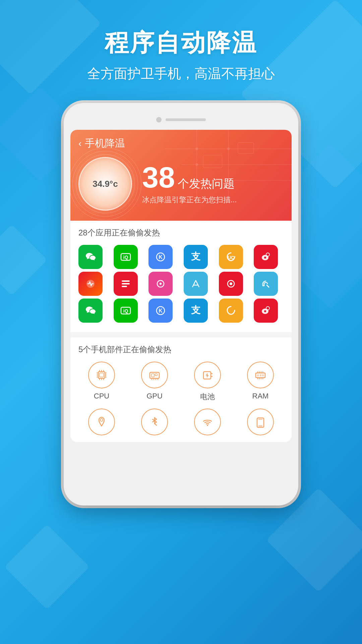 The width and height of the screenshot is (362, 644). I want to click on page-subtitle: 全方面护卫手机，高温不再担心, so click(181, 74).